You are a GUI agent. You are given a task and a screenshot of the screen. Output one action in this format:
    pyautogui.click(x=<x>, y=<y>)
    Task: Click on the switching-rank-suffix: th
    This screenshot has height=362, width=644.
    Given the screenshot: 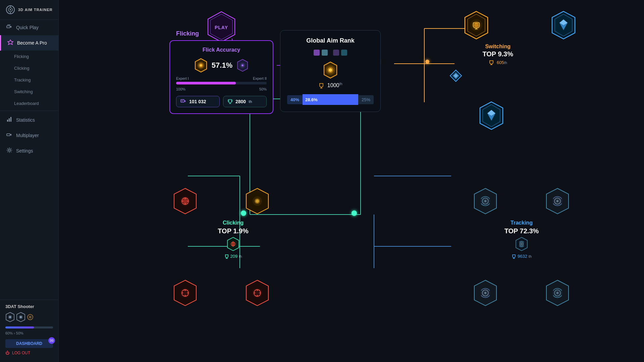 What is the action you would take?
    pyautogui.click(x=506, y=63)
    